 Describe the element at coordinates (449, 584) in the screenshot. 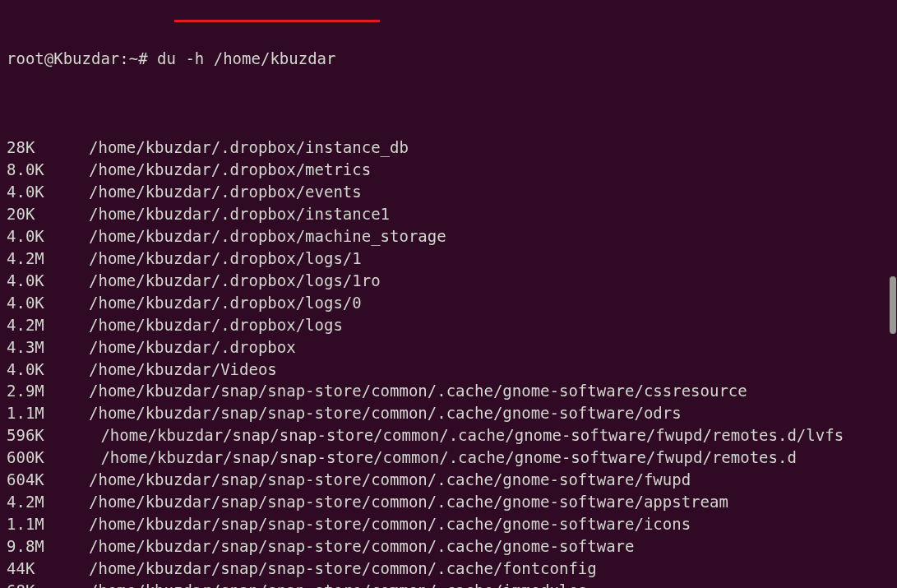

I see `output-row: 68K/home/kbuzdar/snap/snap-store/common/…` at that location.